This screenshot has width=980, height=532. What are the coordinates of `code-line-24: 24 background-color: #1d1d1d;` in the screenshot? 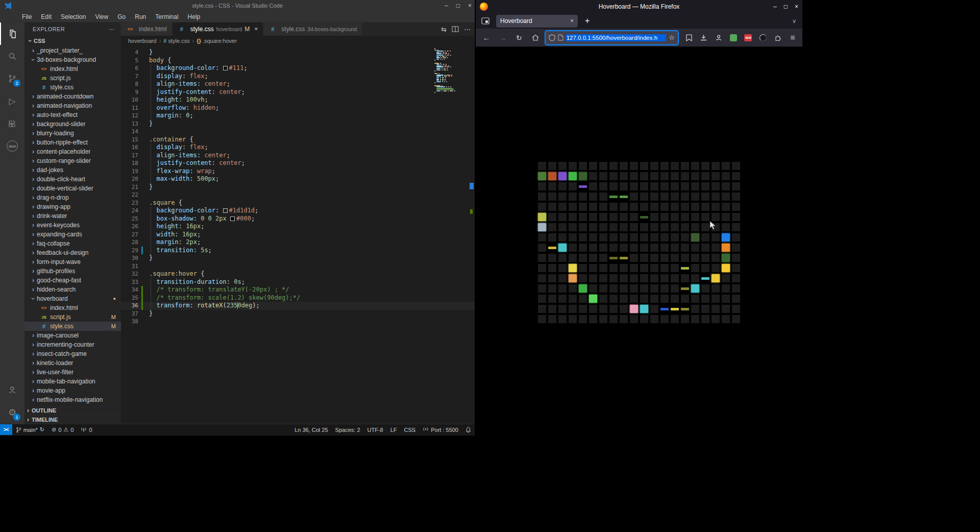 It's located at (298, 211).